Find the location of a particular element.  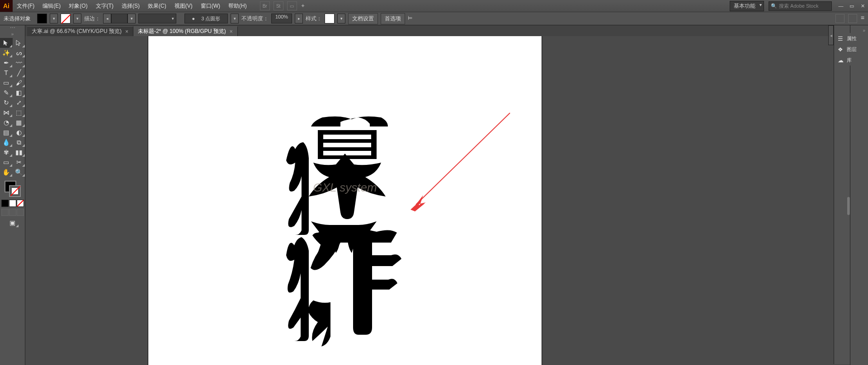

eraser-tool: ◧ is located at coordinates (19, 93).